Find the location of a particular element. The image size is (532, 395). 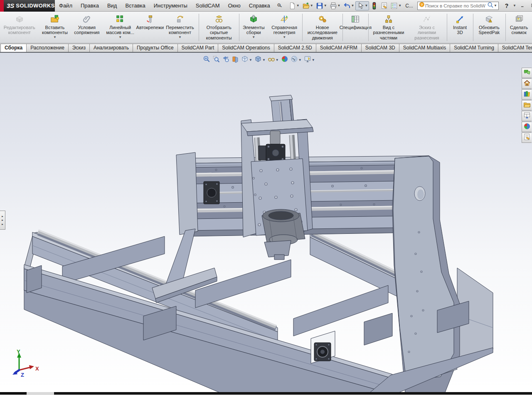

section-view-button is located at coordinates (235, 60).